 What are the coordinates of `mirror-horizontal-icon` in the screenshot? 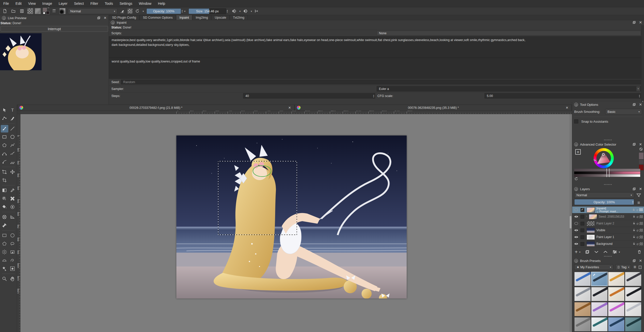 It's located at (234, 11).